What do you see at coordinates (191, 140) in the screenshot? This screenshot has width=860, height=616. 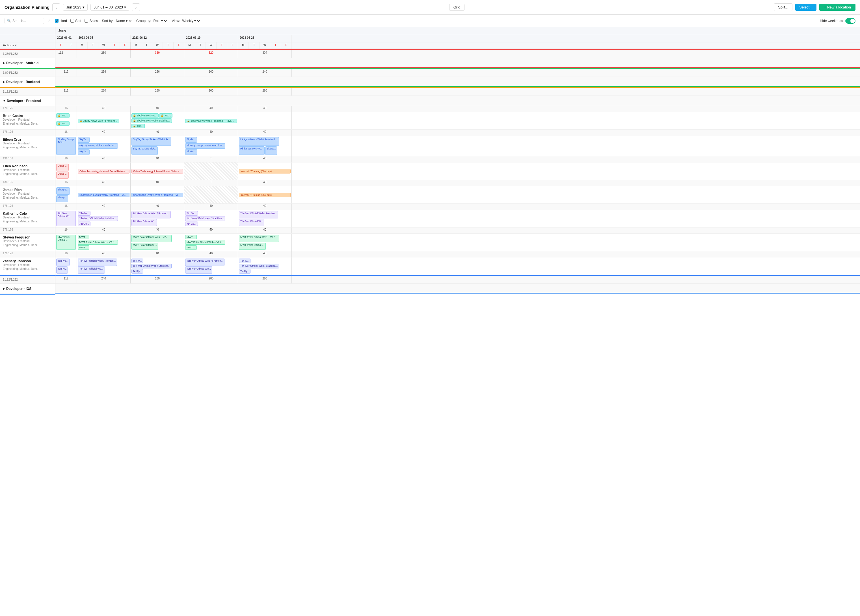 I see `eileen-chip-3a: SkyTa...` at bounding box center [191, 140].